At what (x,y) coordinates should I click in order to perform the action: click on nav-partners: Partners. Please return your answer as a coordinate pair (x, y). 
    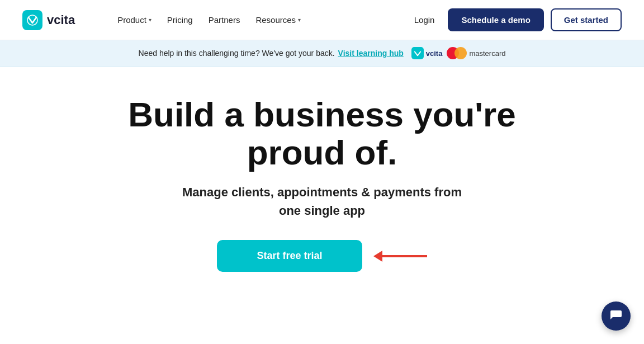
    Looking at the image, I should click on (225, 20).